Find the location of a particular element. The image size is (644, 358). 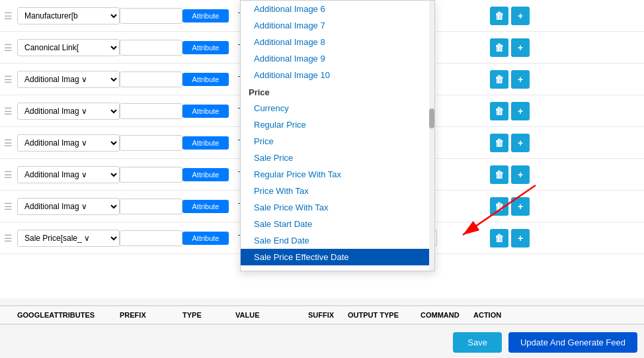

dropdown-item-additional9: Additional Image 9 is located at coordinates (337, 58).